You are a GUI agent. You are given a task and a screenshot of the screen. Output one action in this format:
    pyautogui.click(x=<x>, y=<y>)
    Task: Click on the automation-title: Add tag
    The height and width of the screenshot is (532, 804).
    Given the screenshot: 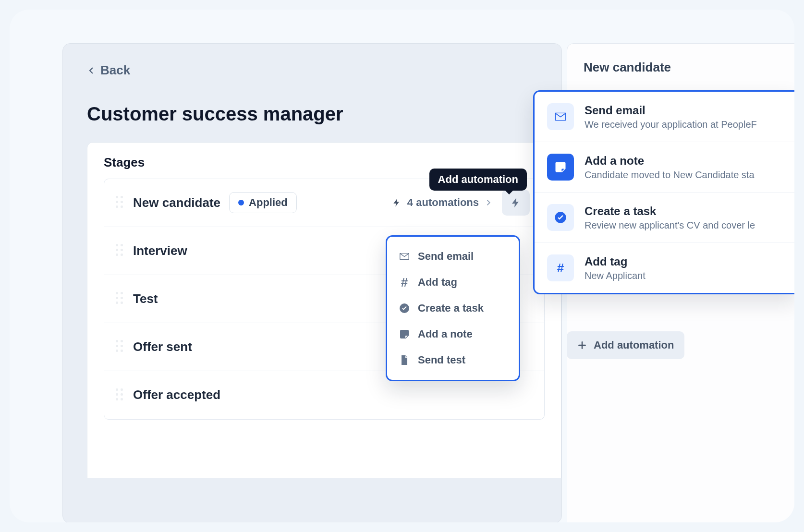 What is the action you would take?
    pyautogui.click(x=615, y=262)
    